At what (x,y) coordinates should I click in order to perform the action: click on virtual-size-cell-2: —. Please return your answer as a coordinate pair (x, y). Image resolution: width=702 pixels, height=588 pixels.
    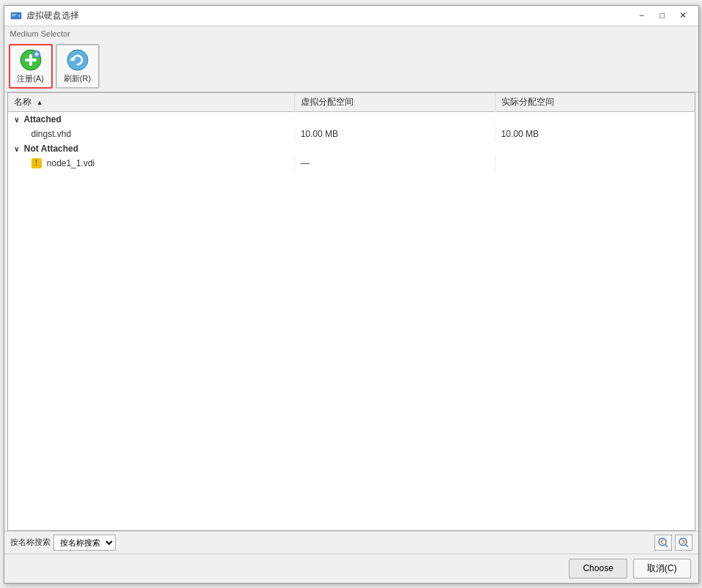
    Looking at the image, I should click on (395, 164).